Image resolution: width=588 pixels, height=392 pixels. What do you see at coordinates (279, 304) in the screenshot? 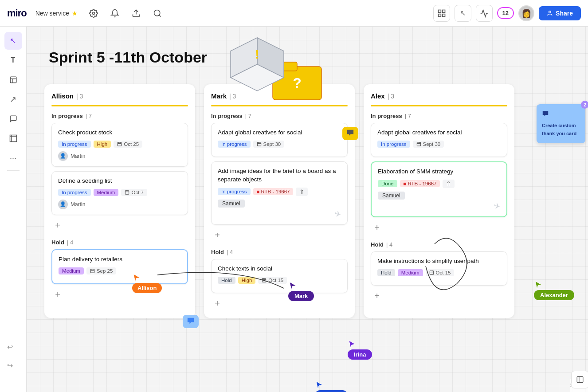
I see `section-add-hold-mark: +` at bounding box center [279, 304].